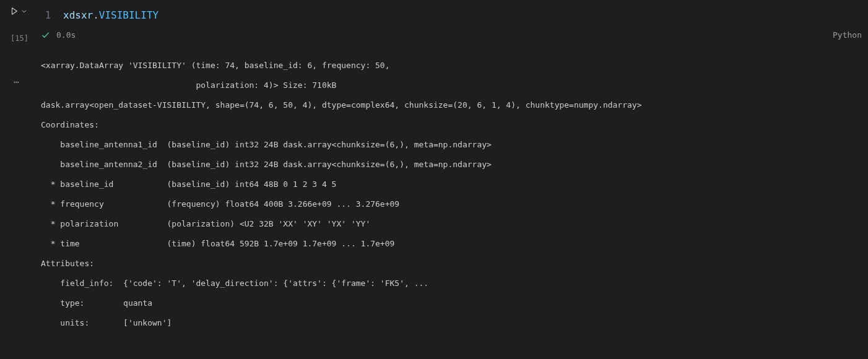 The image size is (868, 359). Describe the element at coordinates (450, 85) in the screenshot. I see `output-line: polarization: 4)> Size: 710kB` at that location.